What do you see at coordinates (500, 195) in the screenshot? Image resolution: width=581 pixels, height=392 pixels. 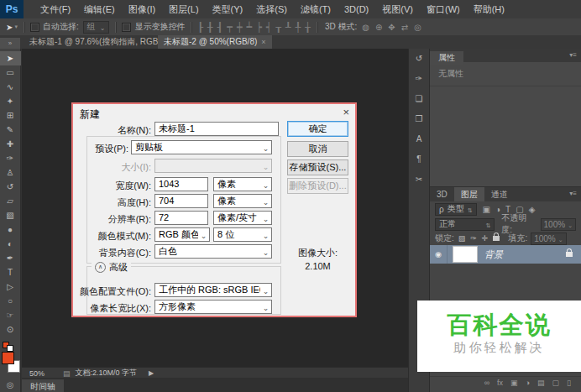 I see `tab-channels: 通道` at bounding box center [500, 195].